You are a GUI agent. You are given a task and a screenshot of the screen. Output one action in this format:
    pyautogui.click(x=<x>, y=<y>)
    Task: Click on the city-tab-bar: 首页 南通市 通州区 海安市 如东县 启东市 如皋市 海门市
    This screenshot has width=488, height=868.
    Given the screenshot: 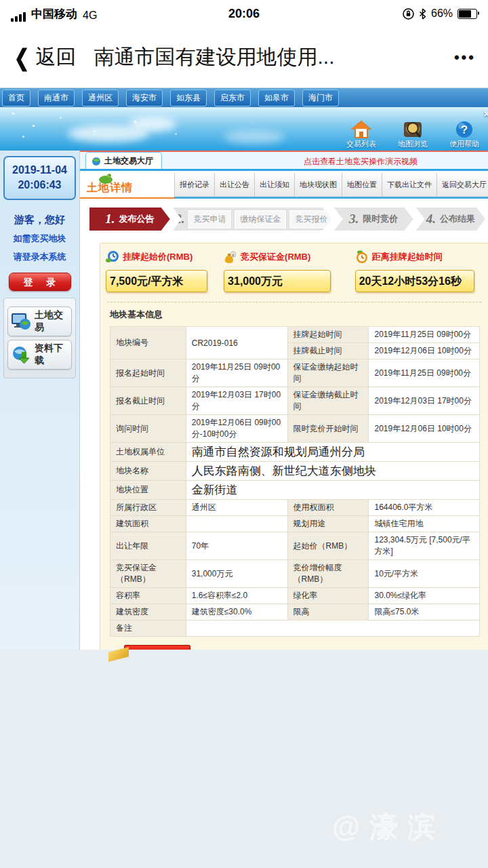 What is the action you would take?
    pyautogui.click(x=244, y=98)
    